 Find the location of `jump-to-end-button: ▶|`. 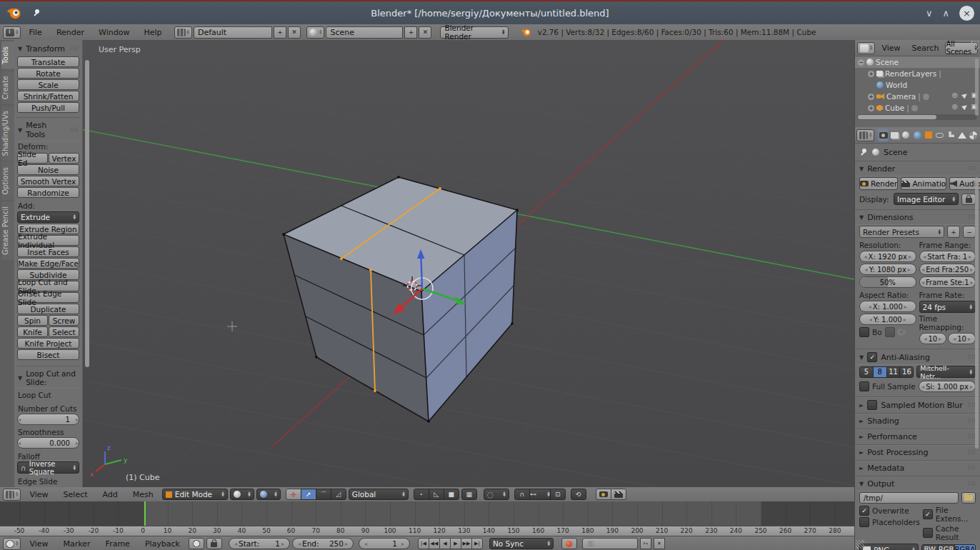

jump-to-end-button: ▶| is located at coordinates (477, 544).